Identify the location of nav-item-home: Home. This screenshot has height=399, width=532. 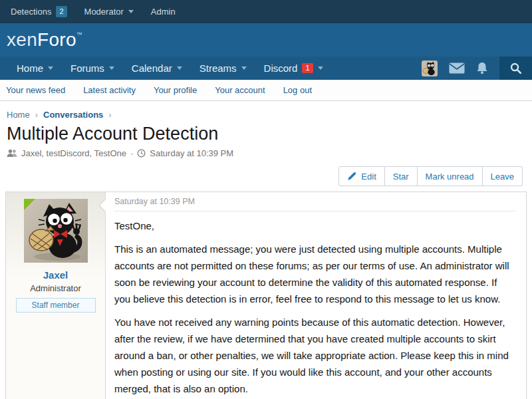
(35, 68).